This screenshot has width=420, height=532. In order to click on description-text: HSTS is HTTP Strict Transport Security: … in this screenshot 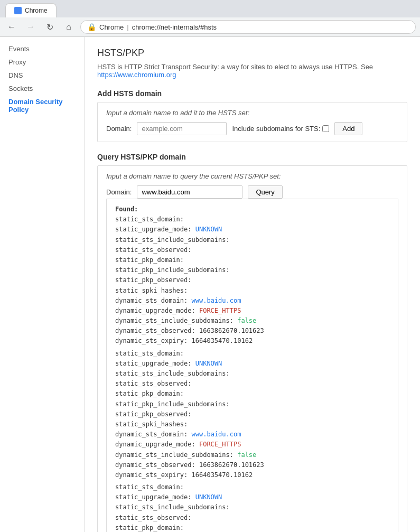, I will do `click(235, 67)`.